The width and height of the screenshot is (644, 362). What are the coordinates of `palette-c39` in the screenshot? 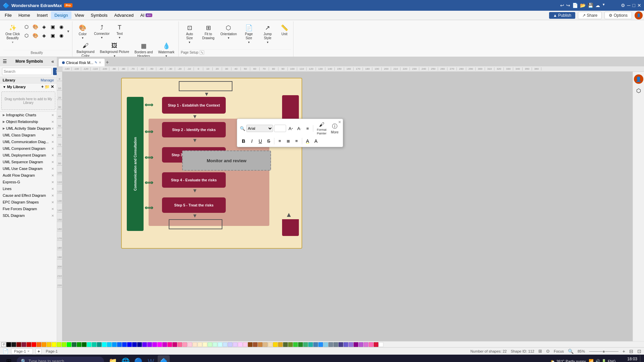 It's located at (200, 345).